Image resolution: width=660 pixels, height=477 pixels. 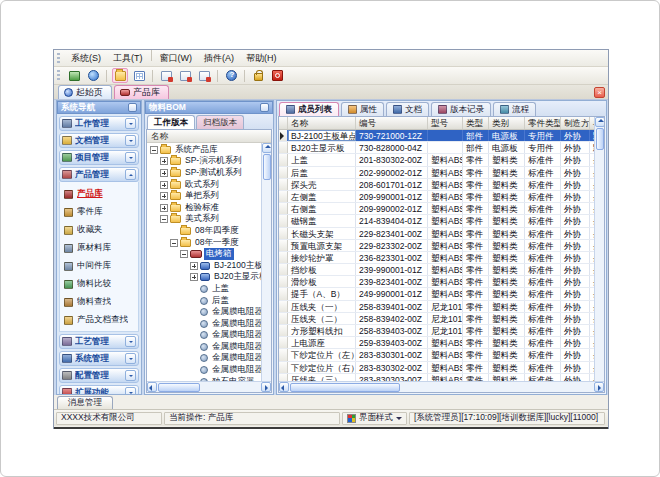 What do you see at coordinates (446, 123) in the screenshot?
I see `grid-header-型号: 型号` at bounding box center [446, 123].